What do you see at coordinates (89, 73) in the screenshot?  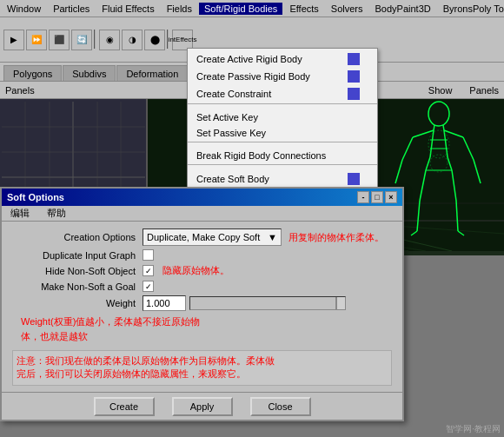 I see `tab-subdivs: Subdivs` at bounding box center [89, 73].